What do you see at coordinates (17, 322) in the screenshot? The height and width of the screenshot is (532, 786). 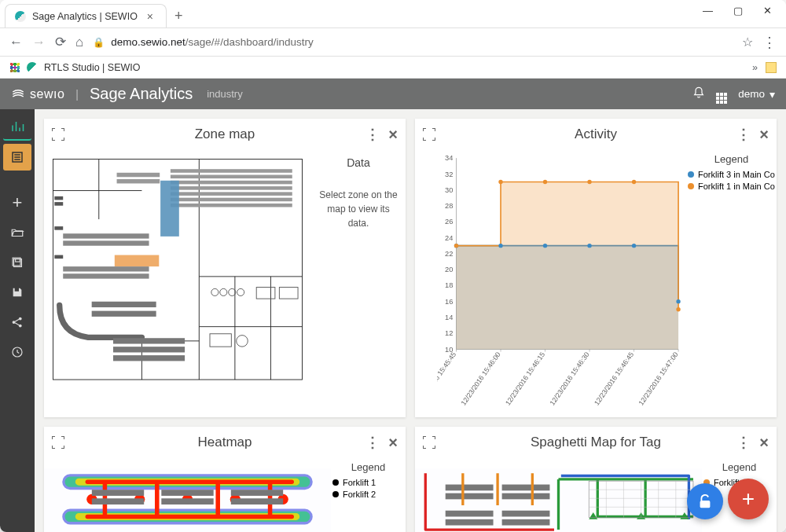 I see `sidebar-item-share` at bounding box center [17, 322].